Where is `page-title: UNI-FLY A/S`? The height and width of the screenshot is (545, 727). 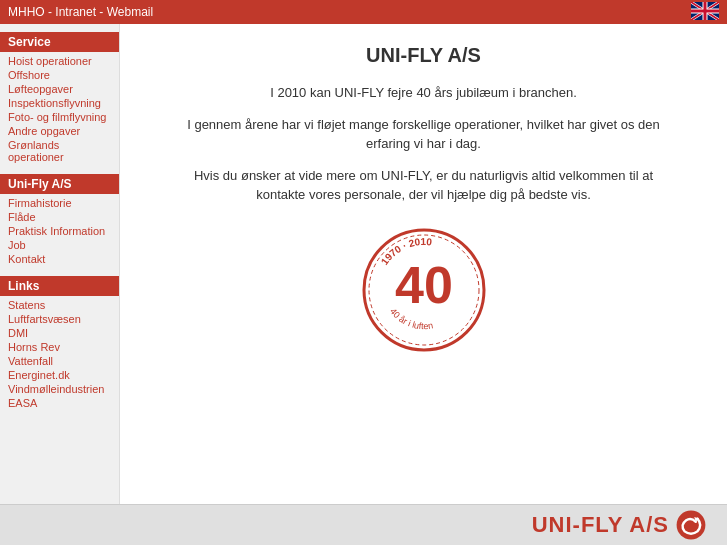
page-title: UNI-FLY A/S is located at coordinates (424, 56).